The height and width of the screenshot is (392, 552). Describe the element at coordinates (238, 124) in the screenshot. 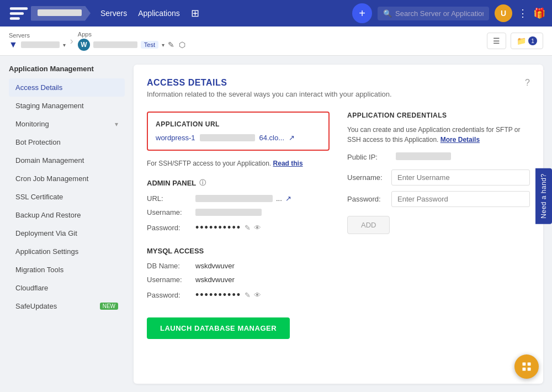

I see `app-url-title: APPLICATION URL` at that location.